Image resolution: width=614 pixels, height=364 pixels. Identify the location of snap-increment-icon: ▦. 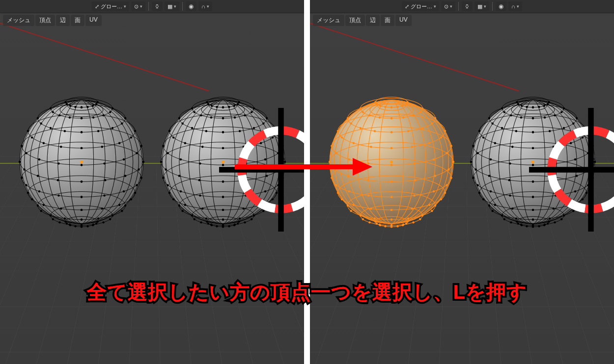
(170, 7).